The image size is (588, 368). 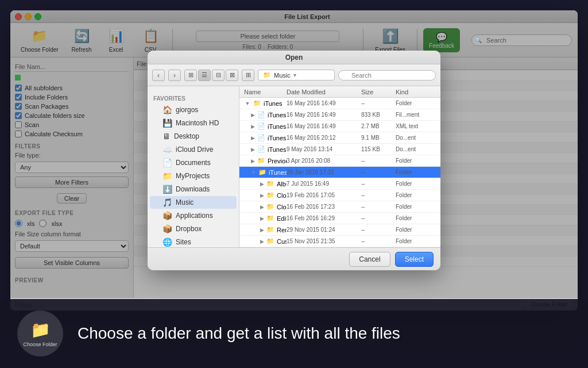 I want to click on sidebar-item-downloads: ⬇️ Downloads, so click(x=193, y=189).